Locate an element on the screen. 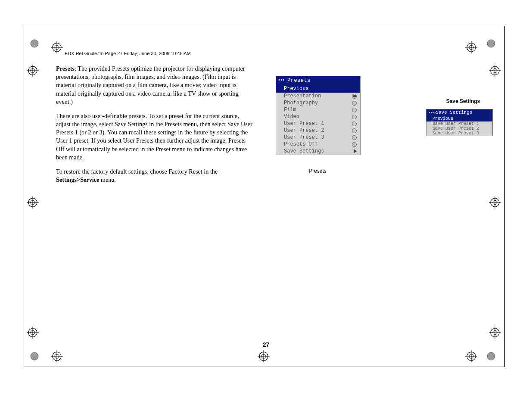 This screenshot has height=411, width=532. presets-menu-title-text: Presets is located at coordinates (299, 81).